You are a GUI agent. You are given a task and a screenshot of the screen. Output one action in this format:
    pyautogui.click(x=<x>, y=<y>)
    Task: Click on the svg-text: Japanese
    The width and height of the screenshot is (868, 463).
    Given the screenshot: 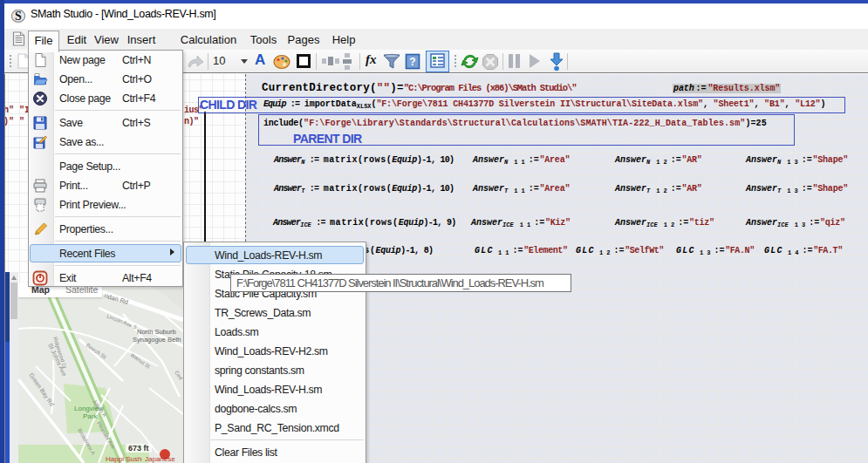 What is the action you would take?
    pyautogui.click(x=161, y=459)
    